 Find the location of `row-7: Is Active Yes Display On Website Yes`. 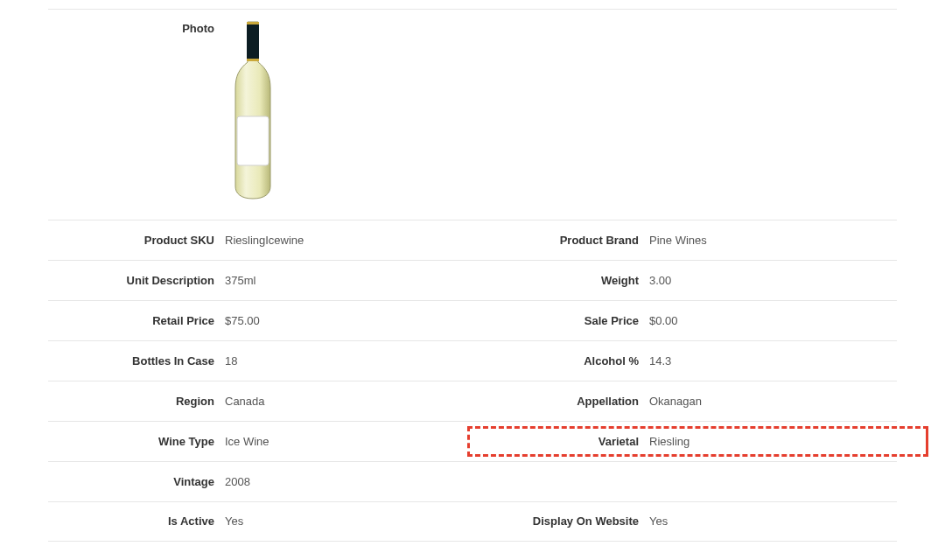

row-7: Is Active Yes Display On Website Yes is located at coordinates (472, 522).